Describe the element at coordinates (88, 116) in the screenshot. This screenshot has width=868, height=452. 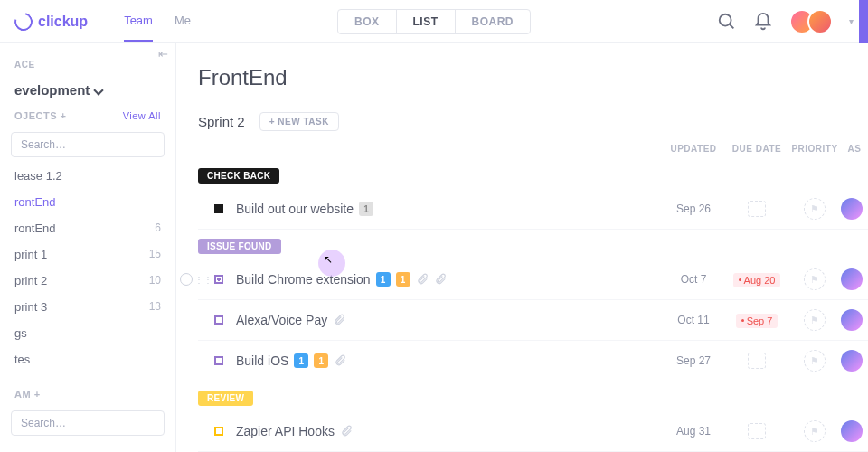
I see `projects-header: OJECTS + View All` at that location.